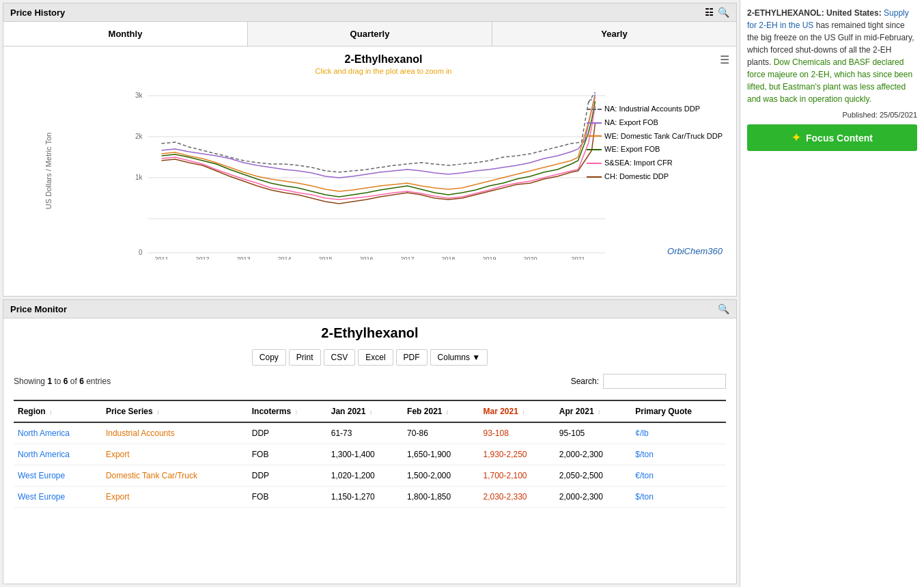 This screenshot has width=924, height=587. I want to click on legend-item-we-export: WE: Export FOB, so click(654, 150).